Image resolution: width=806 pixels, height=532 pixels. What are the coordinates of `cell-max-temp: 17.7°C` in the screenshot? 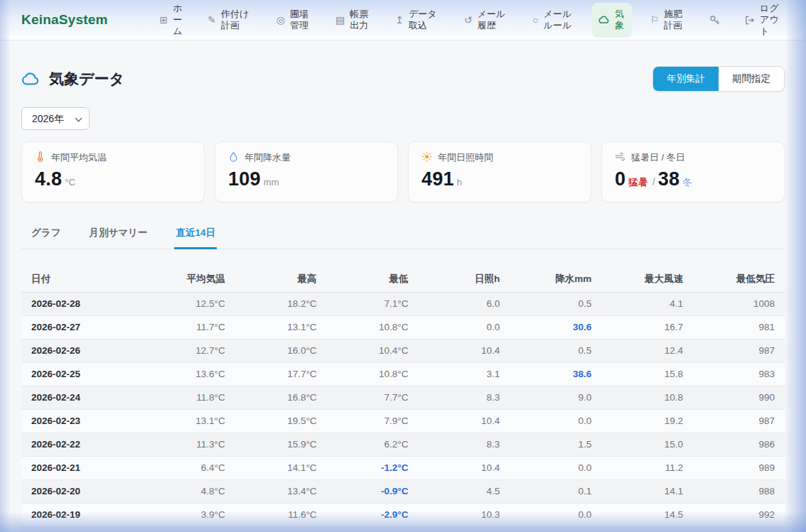 It's located at (281, 374).